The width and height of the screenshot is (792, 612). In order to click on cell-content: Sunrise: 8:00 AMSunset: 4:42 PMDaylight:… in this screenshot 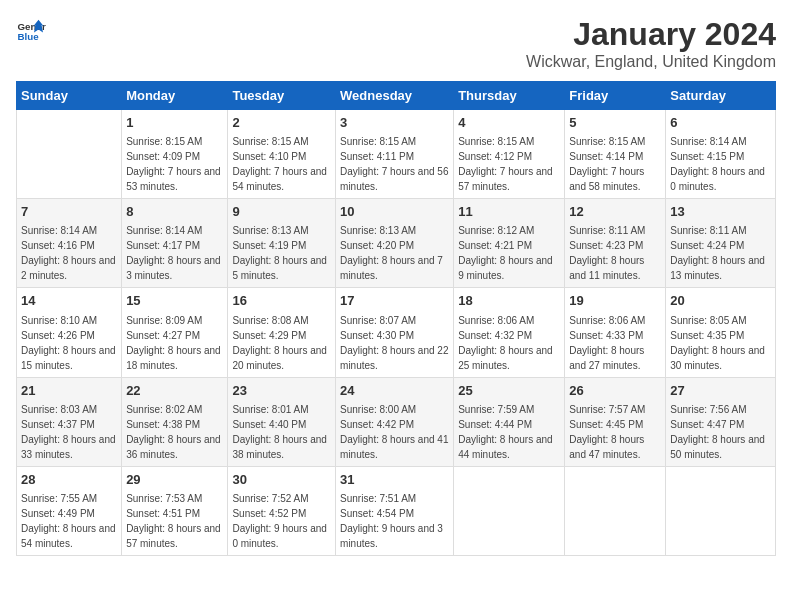, I will do `click(394, 432)`.